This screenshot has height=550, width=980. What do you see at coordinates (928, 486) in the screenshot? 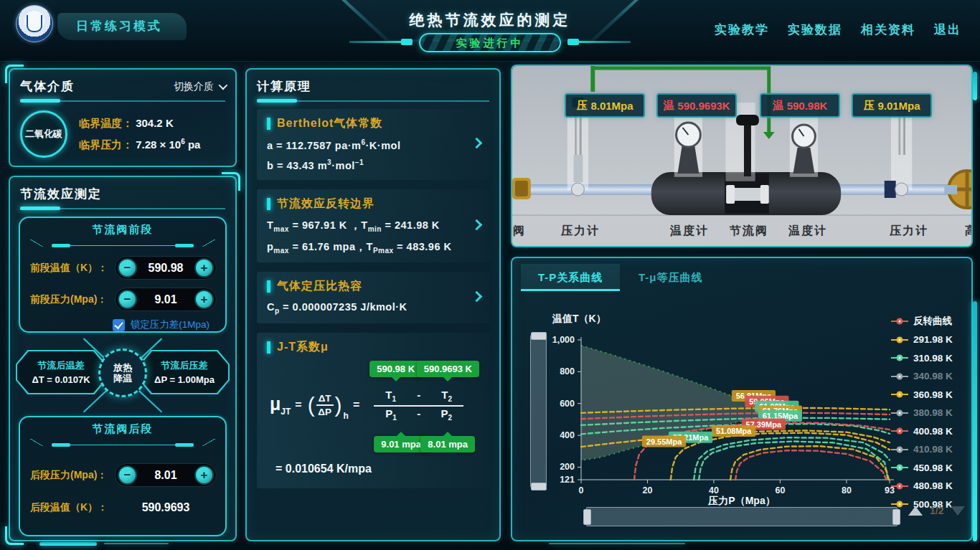
I see `legend-item-9: 480.98 K` at bounding box center [928, 486].